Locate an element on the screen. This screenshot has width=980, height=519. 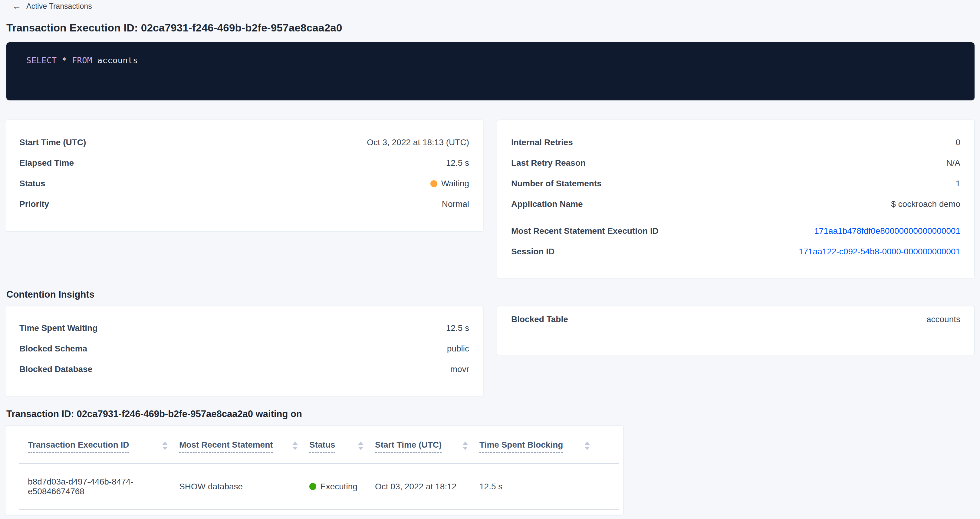
column-header-transaction-execution-id: Transaction Execution ID is located at coordinates (92, 447).